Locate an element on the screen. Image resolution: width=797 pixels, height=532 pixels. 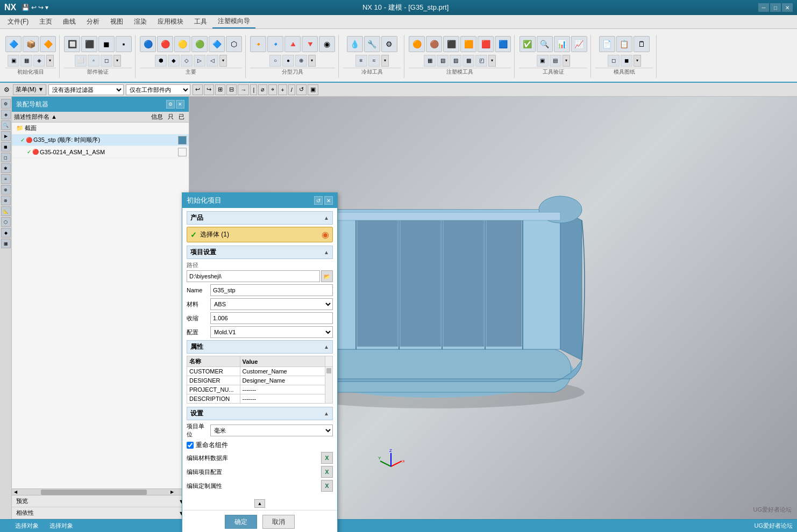
ok-button: 确定 is located at coordinates (241, 522).